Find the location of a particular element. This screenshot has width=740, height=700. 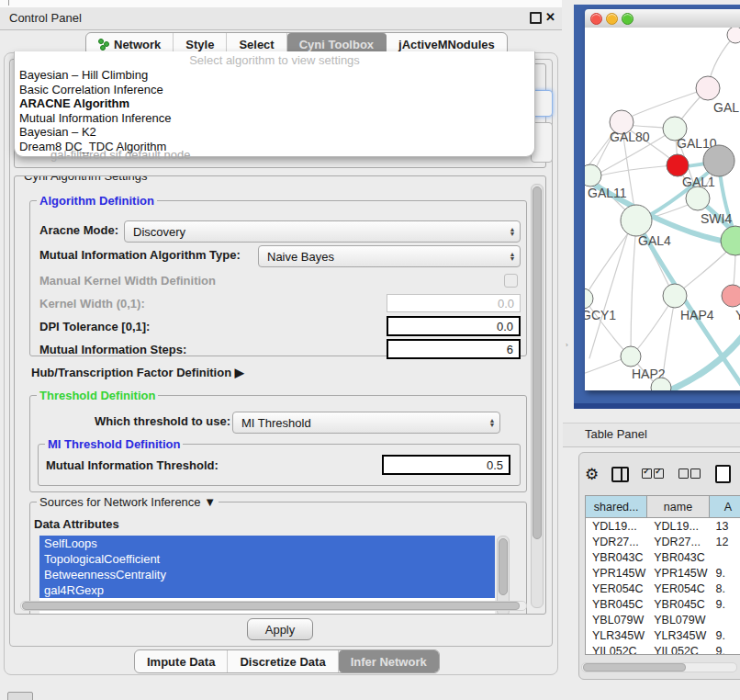

network-combo-text: gal-filtered.sif default node is located at coordinates (120, 154).